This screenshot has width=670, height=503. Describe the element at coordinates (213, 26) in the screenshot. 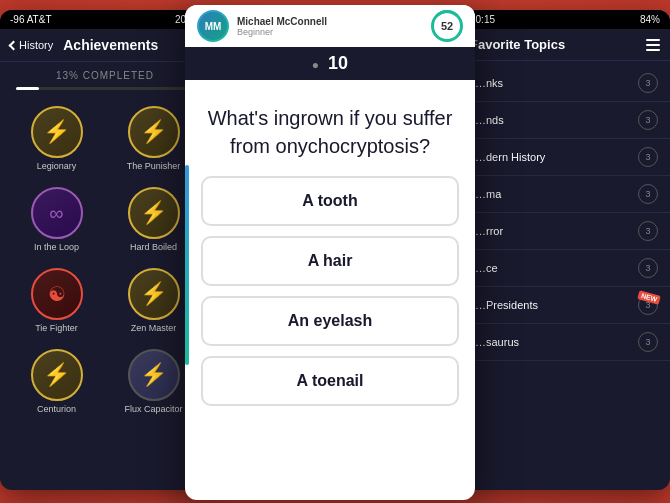

I see `avatar: MM` at that location.